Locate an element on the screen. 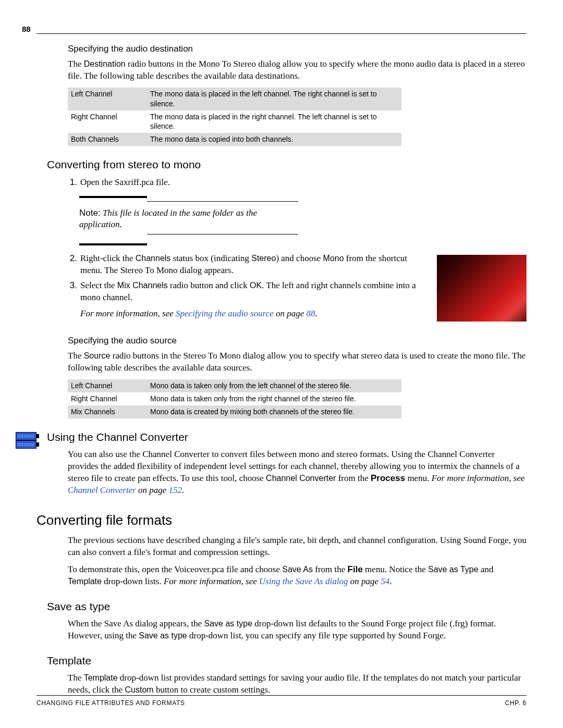  heading-converting-file-formats: Converting file formats is located at coordinates (282, 520).